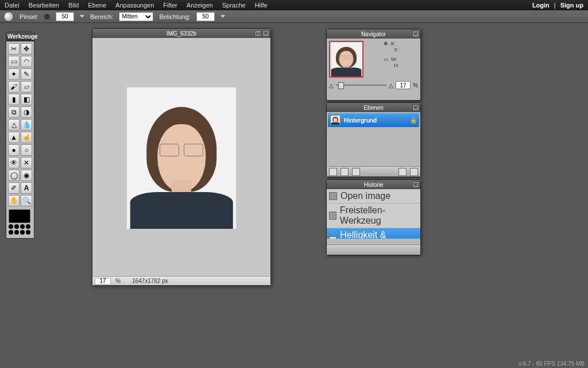  I want to click on zoom-unit: %, so click(118, 281).